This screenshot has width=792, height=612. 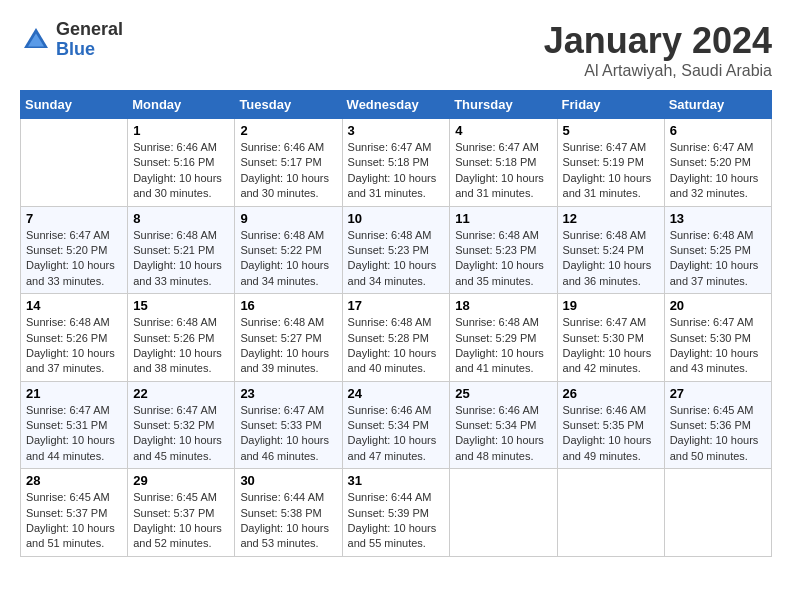 What do you see at coordinates (181, 434) in the screenshot?
I see `day-info: Sunrise: 6:47 AM Sunset: 5:32 PM Dayligh…` at bounding box center [181, 434].